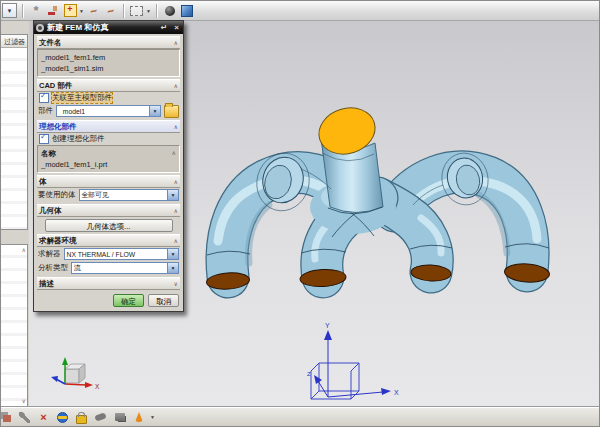 The width and height of the screenshot is (600, 427). Describe the element at coordinates (53, 268) in the screenshot. I see `analysis-type-label: 分析类型` at that location.